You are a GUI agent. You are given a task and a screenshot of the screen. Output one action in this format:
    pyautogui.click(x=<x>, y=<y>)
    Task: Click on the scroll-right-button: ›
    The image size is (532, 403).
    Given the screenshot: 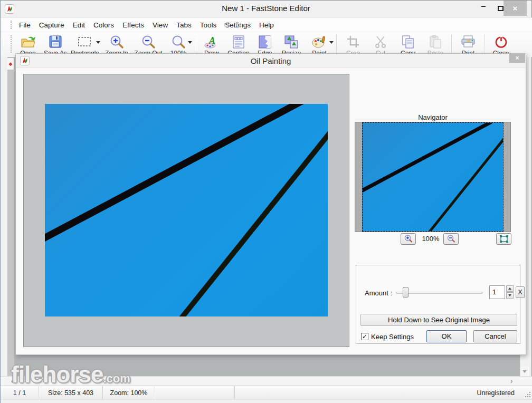 What is the action you would take?
    pyautogui.click(x=511, y=381)
    